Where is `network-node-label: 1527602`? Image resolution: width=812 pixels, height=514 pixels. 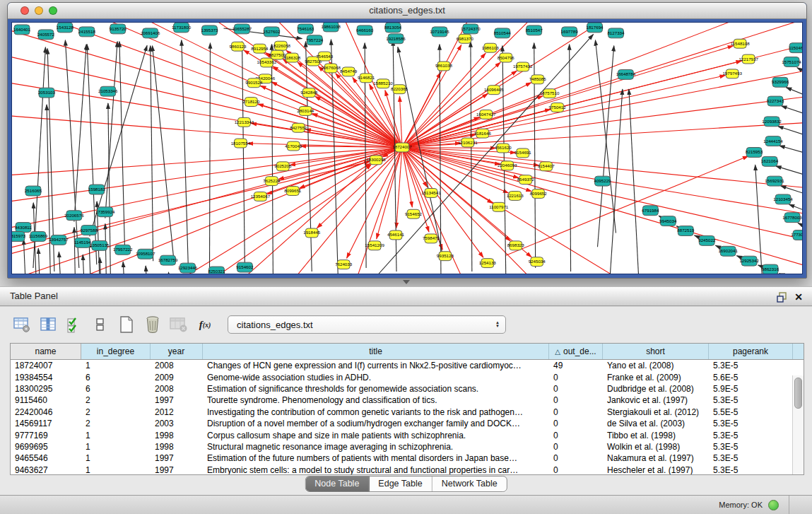 network-node-label: 1527602 is located at coordinates (271, 31).